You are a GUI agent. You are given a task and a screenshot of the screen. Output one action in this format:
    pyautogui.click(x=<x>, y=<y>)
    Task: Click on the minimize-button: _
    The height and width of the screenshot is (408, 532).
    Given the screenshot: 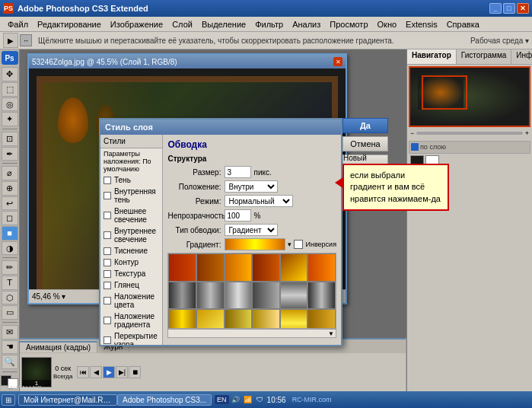 What is the action you would take?
    pyautogui.click(x=495, y=8)
    